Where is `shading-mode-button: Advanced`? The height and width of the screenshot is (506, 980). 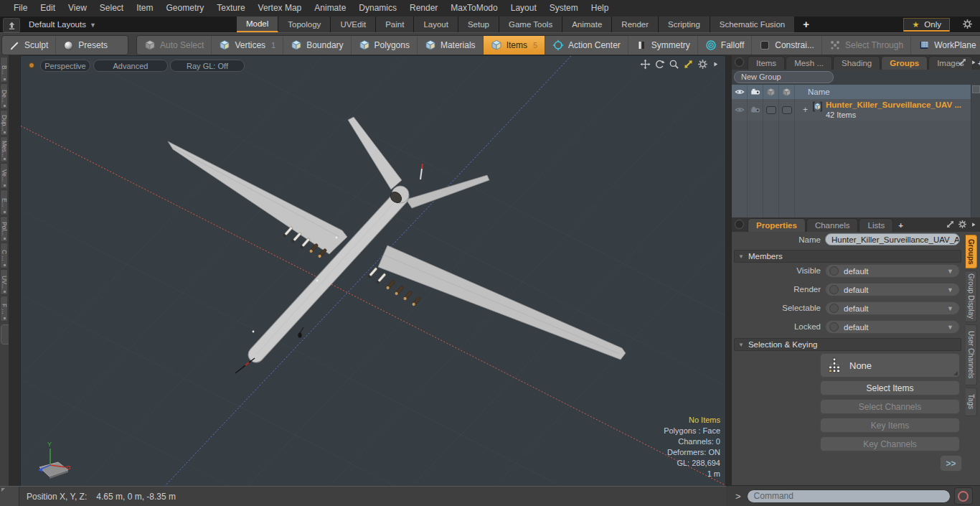
shading-mode-button: Advanced is located at coordinates (131, 66).